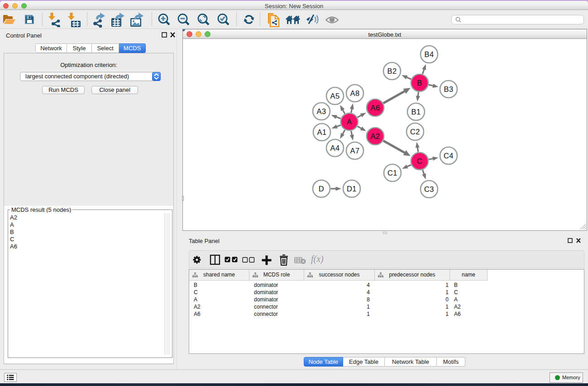 Image resolution: width=588 pixels, height=386 pixels. What do you see at coordinates (349, 122) in the screenshot?
I see `svg-text: A` at bounding box center [349, 122].